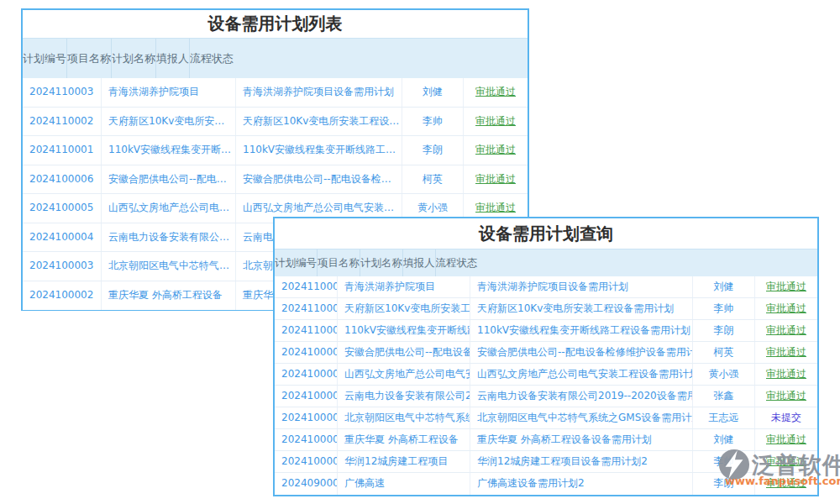  Describe the element at coordinates (134, 59) in the screenshot. I see `column-header: 计划名称` at that location.